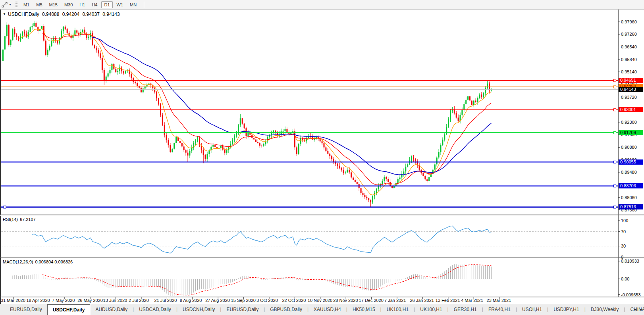  I want to click on timeframe-button-h4: H4, so click(94, 5).